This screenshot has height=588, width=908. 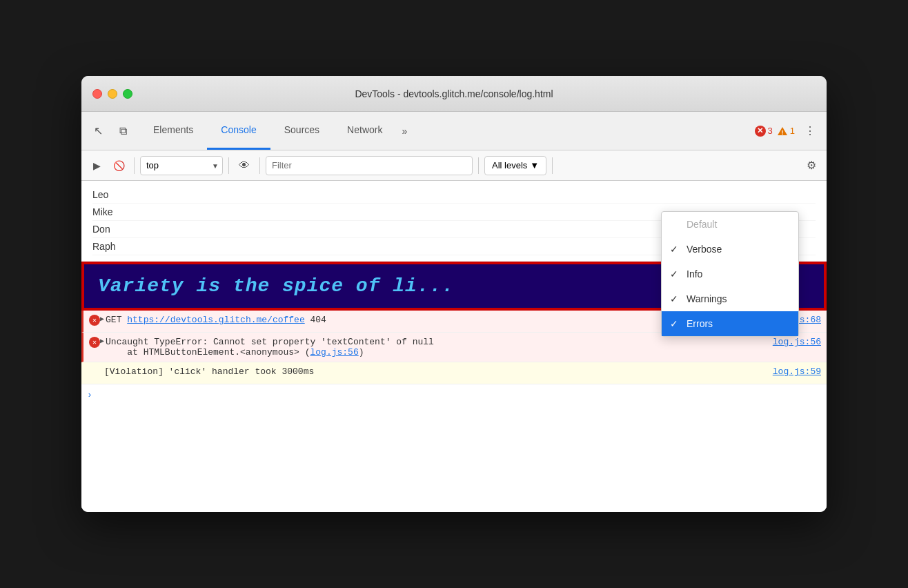 I want to click on file-link-3: log.js:59, so click(x=797, y=371).